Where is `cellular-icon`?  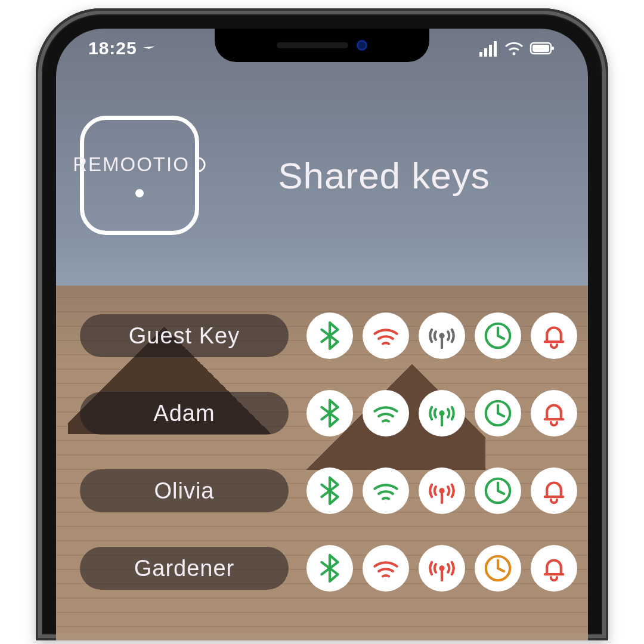
cellular-icon is located at coordinates (488, 48).